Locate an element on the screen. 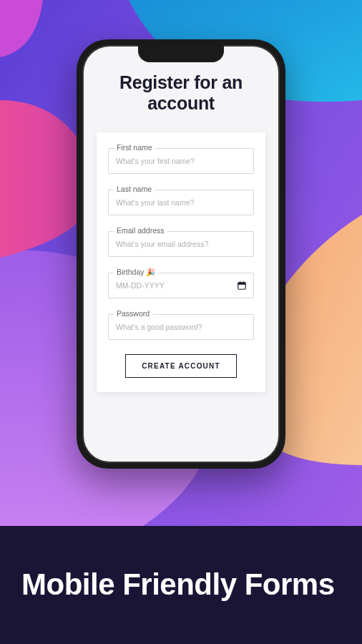  email-field-group: Email address is located at coordinates (181, 244).